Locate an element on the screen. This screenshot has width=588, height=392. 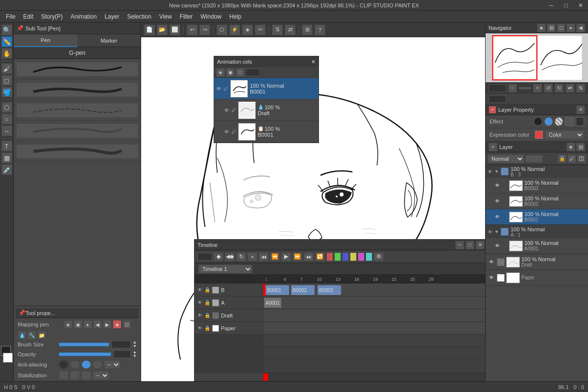
aa-none is located at coordinates (64, 365).